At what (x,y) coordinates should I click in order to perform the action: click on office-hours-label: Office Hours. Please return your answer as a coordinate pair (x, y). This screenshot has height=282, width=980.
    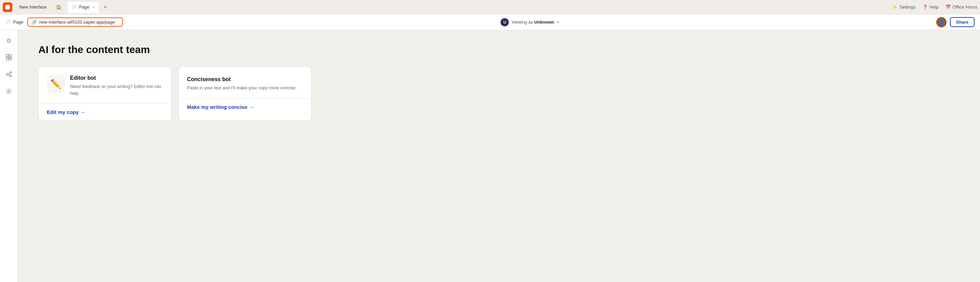
    Looking at the image, I should click on (965, 7).